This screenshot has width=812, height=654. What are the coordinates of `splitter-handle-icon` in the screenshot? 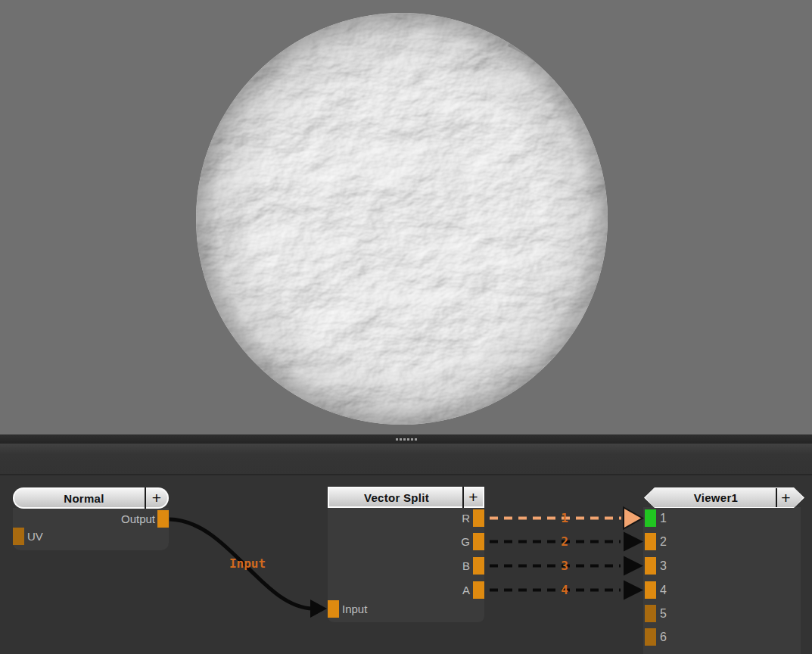 It's located at (406, 439).